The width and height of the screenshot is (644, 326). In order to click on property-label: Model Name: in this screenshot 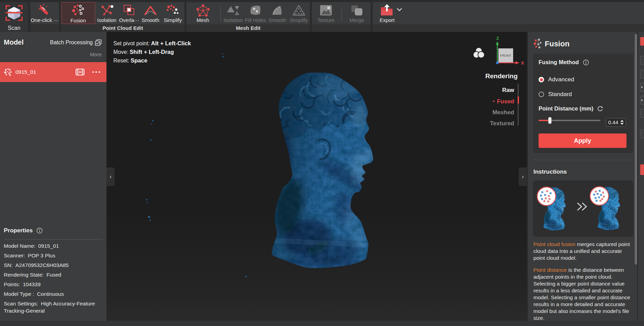, I will do `click(20, 246)`.